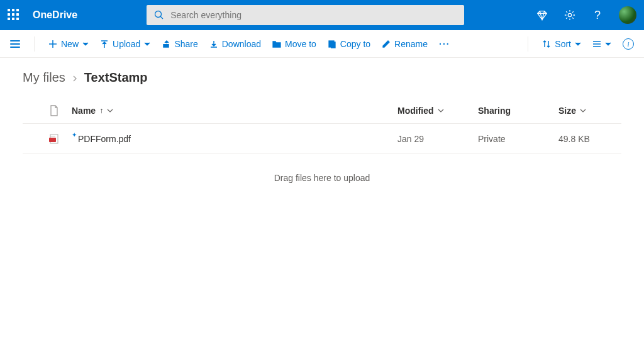 The width and height of the screenshot is (644, 347). What do you see at coordinates (562, 44) in the screenshot?
I see `sort-button: Sort` at bounding box center [562, 44].